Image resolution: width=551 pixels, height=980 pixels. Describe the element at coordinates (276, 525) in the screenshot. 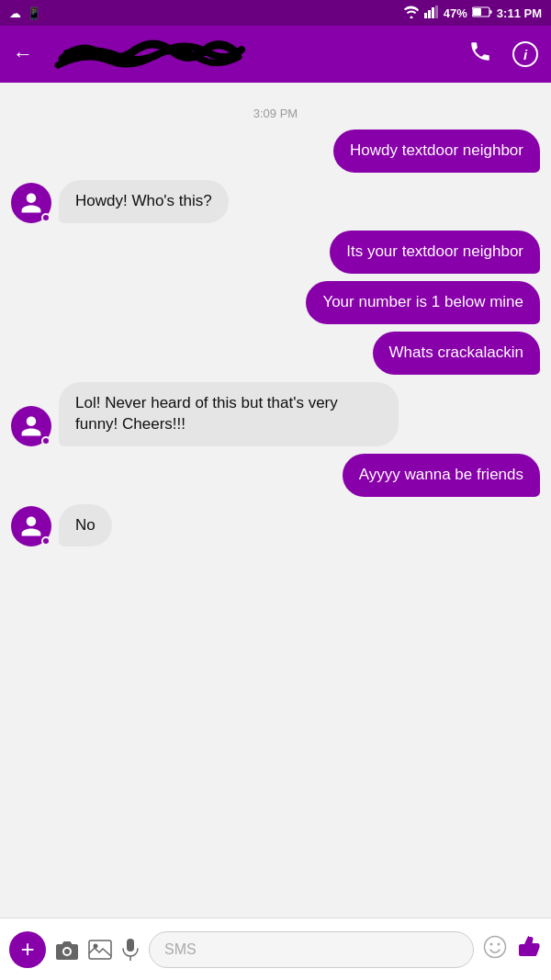

I see `message-row: No` at that location.